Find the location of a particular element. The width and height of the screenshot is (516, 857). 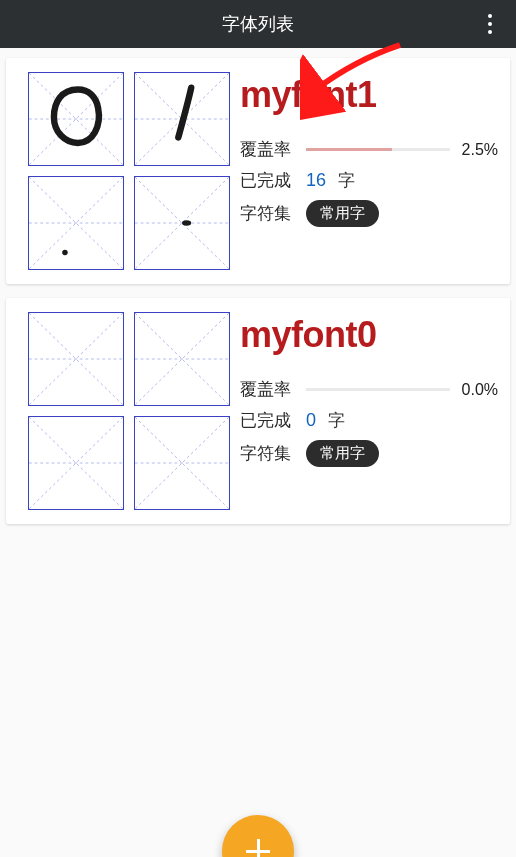

completed-row: 已完成 16 字 is located at coordinates (369, 180).